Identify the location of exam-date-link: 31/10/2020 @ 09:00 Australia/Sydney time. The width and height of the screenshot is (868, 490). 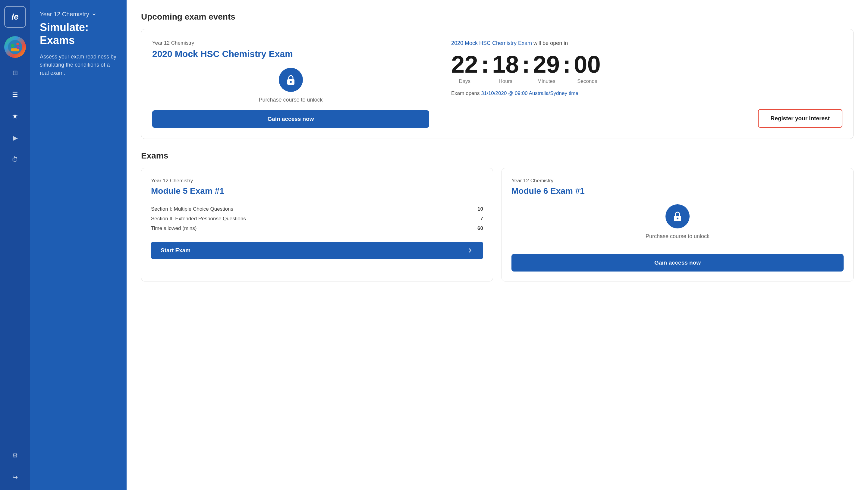
(530, 93).